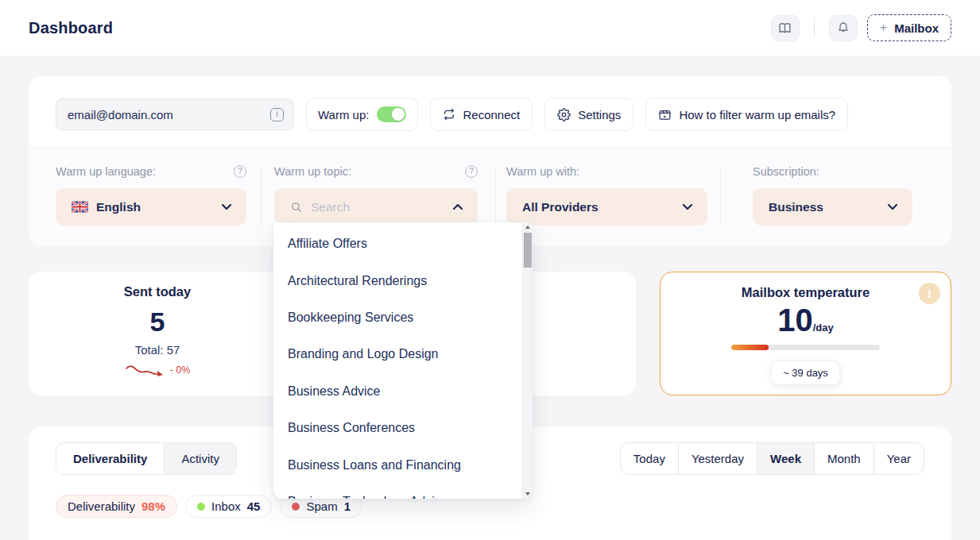  What do you see at coordinates (226, 507) in the screenshot?
I see `badge-label: Inbox` at bounding box center [226, 507].